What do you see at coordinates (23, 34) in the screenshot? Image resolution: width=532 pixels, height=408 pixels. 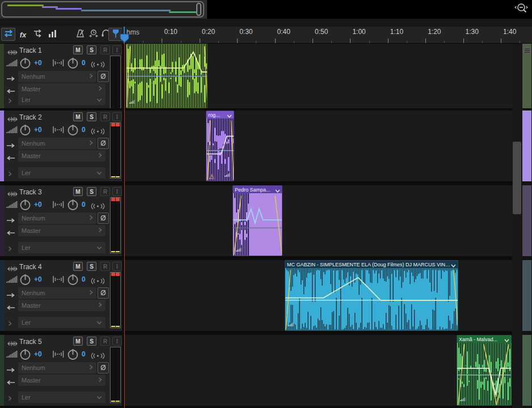 I see `fx-tool-button: fx` at bounding box center [23, 34].